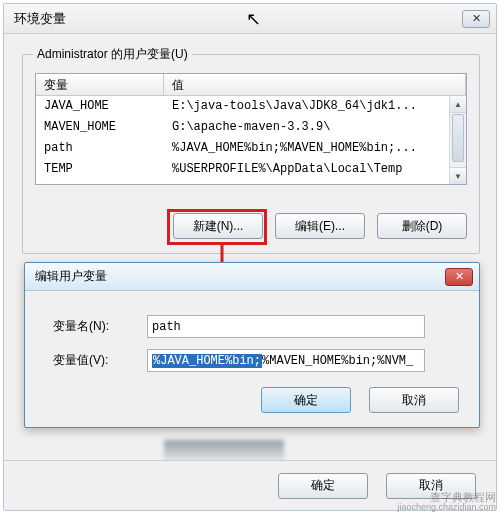 This screenshot has height=517, width=502. Describe the element at coordinates (323, 486) in the screenshot. I see `ok-button: 确定` at that location.